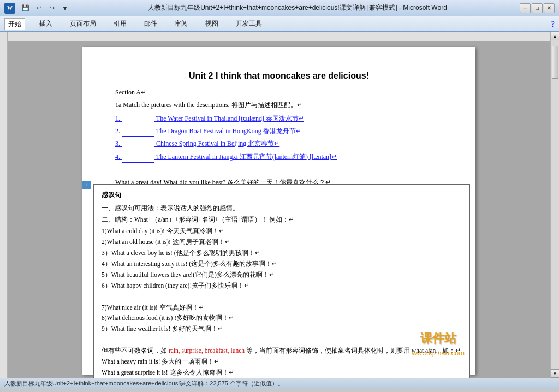  Describe the element at coordinates (282, 219) in the screenshot. I see `commentary-section2: 二、结构：What+（a/an）+形容词+名词+（主语+谓语）！ 例如：↵` at that location.